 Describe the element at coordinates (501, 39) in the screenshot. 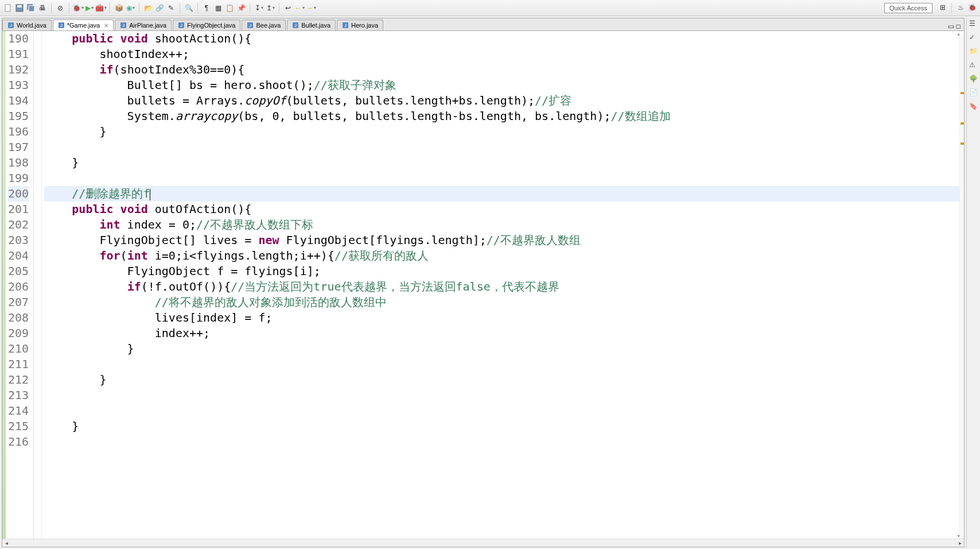

I see `code-line: public void shootAction(){` at that location.